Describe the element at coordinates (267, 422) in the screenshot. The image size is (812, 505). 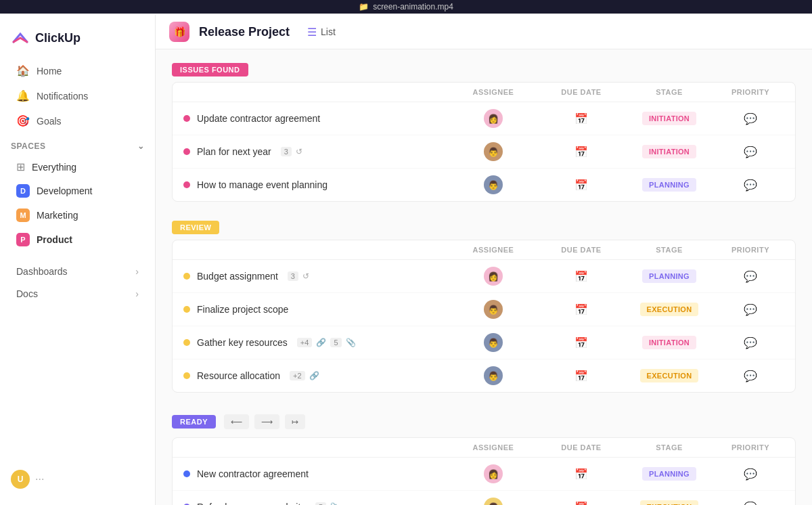
I see `toolbar-btn-2: ⟶` at that location.